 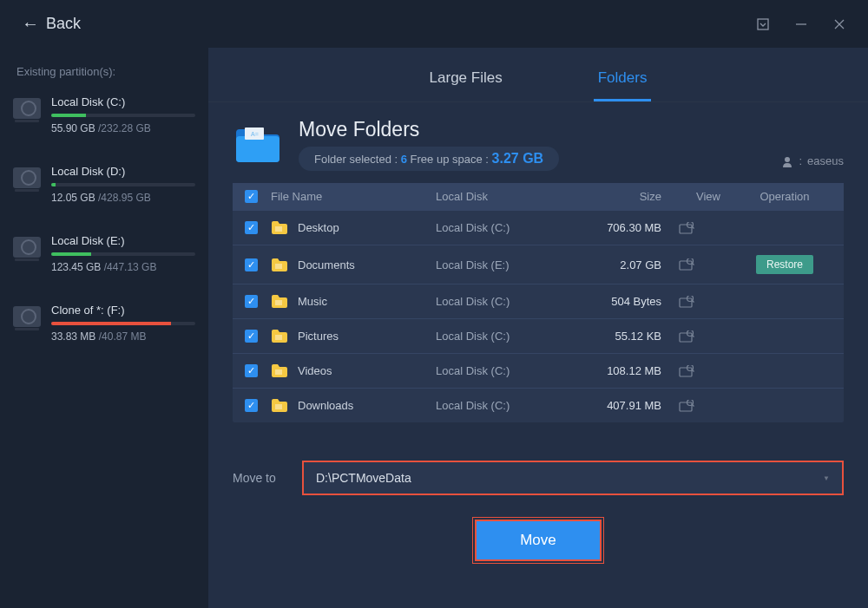 What do you see at coordinates (763, 24) in the screenshot?
I see `dropdown-icon` at bounding box center [763, 24].